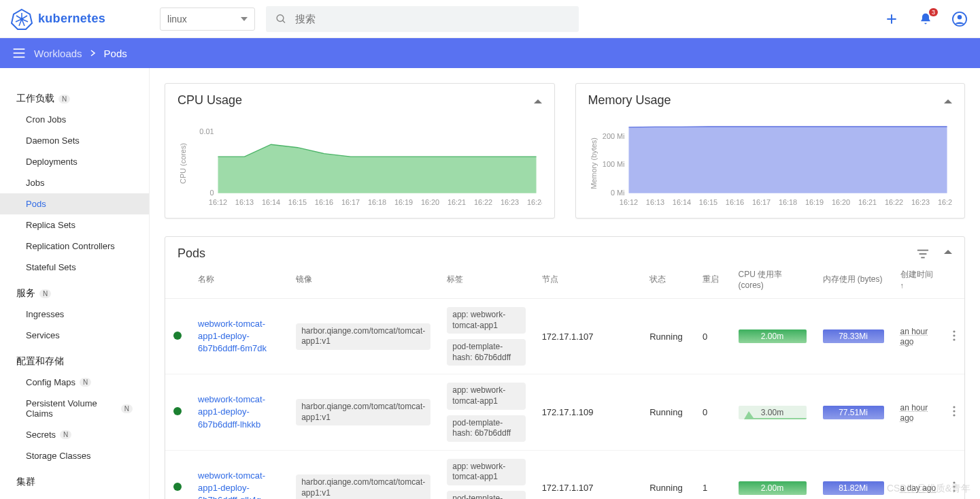  I want to click on notifications-button: 3, so click(926, 19).